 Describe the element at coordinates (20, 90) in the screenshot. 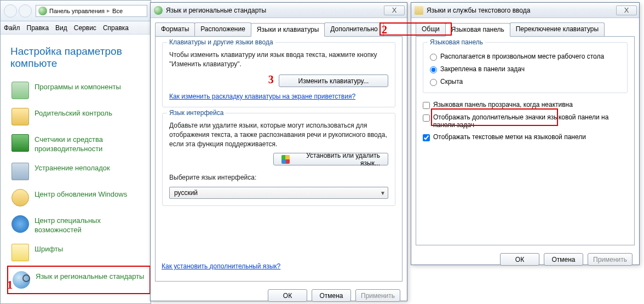

I see `programs-icon` at that location.